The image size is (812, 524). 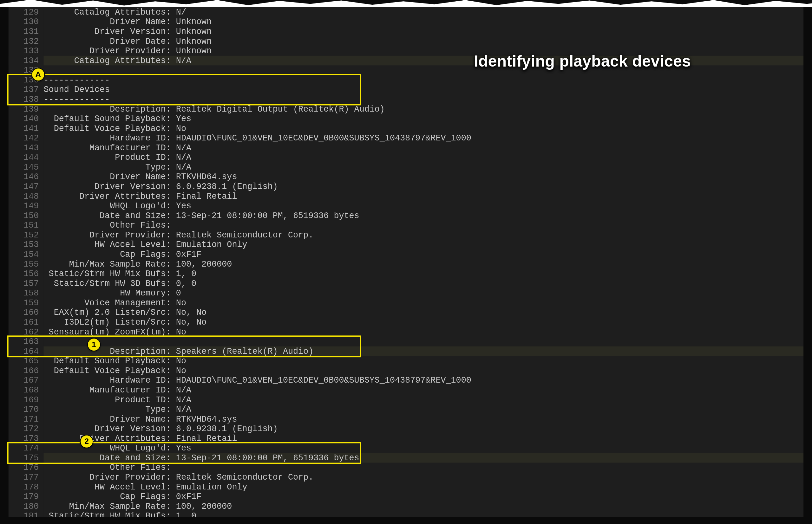 What do you see at coordinates (24, 216) in the screenshot?
I see `line-number: 150` at bounding box center [24, 216].